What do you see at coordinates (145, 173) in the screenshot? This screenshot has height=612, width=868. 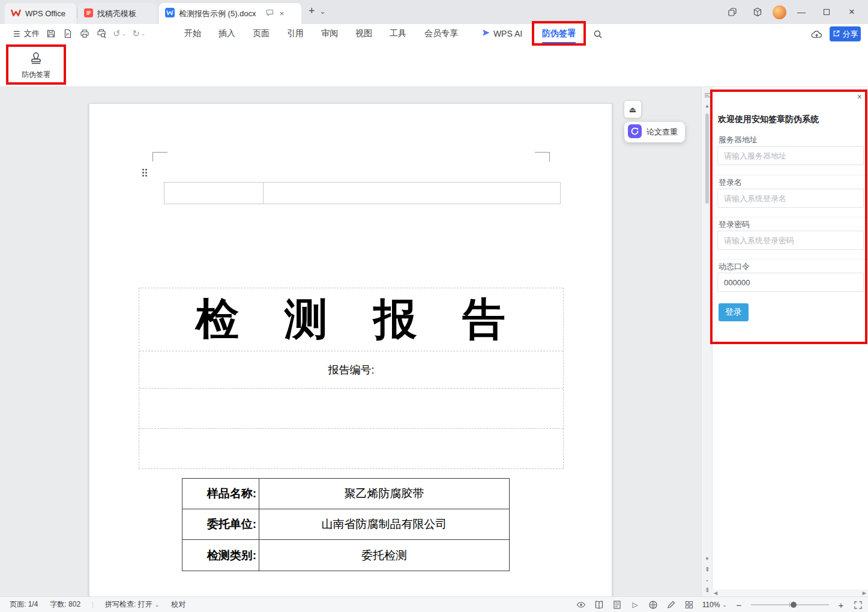 I see `table-drag-handle-icon` at bounding box center [145, 173].